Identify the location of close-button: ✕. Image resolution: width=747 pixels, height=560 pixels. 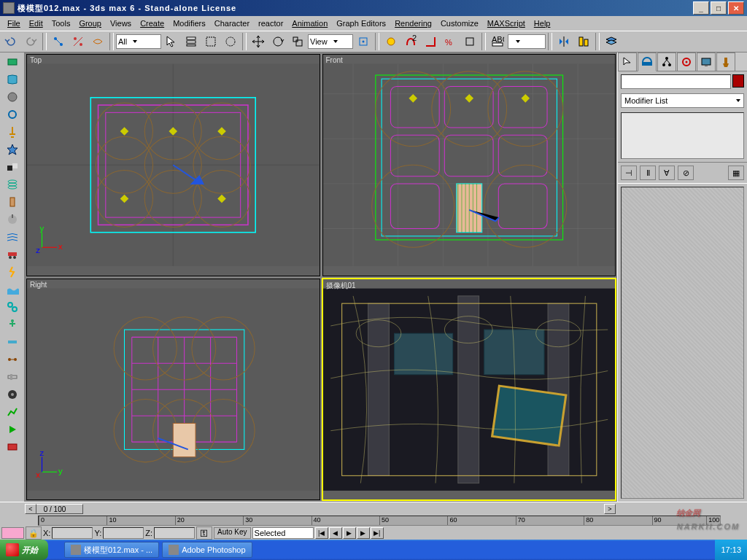
(736, 8).